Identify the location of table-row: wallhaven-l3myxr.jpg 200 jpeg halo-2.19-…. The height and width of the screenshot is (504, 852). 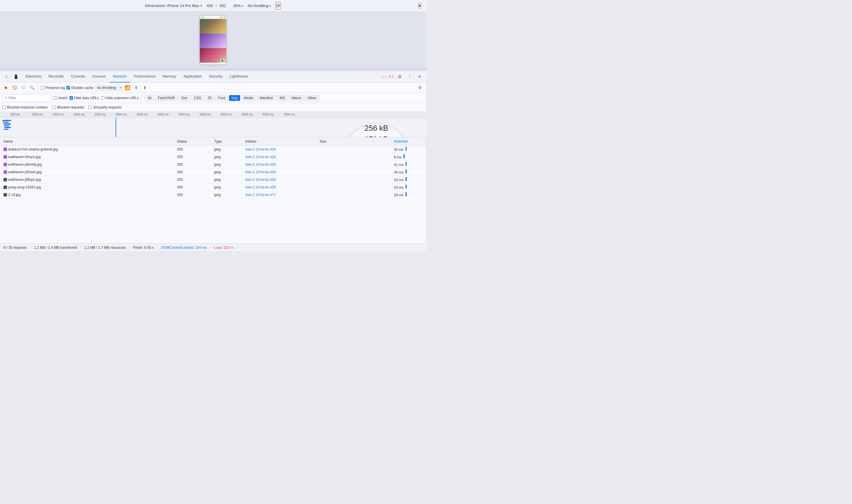
(213, 157).